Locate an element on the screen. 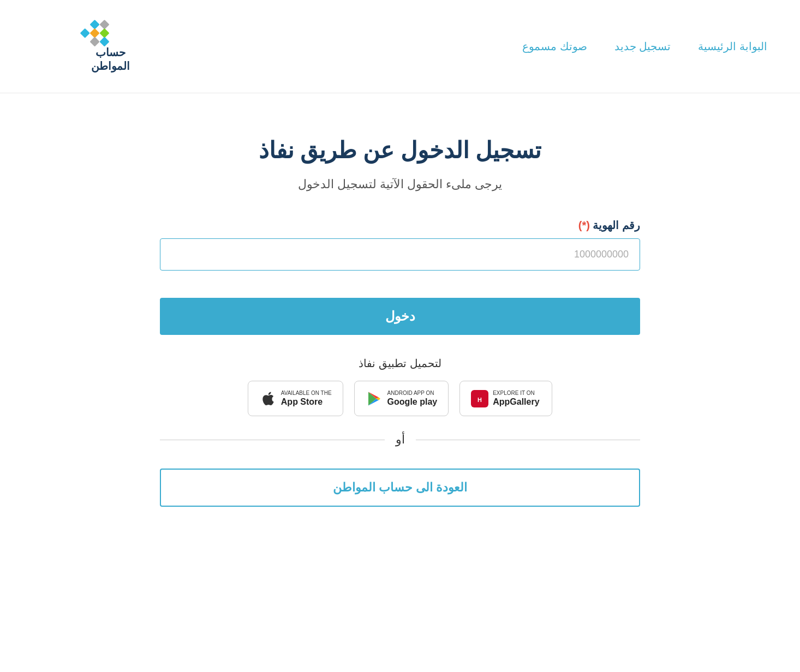 The image size is (800, 672). header: البوابة الرئيسية تسجيل جديد صوتك مسموع ح… is located at coordinates (400, 47).